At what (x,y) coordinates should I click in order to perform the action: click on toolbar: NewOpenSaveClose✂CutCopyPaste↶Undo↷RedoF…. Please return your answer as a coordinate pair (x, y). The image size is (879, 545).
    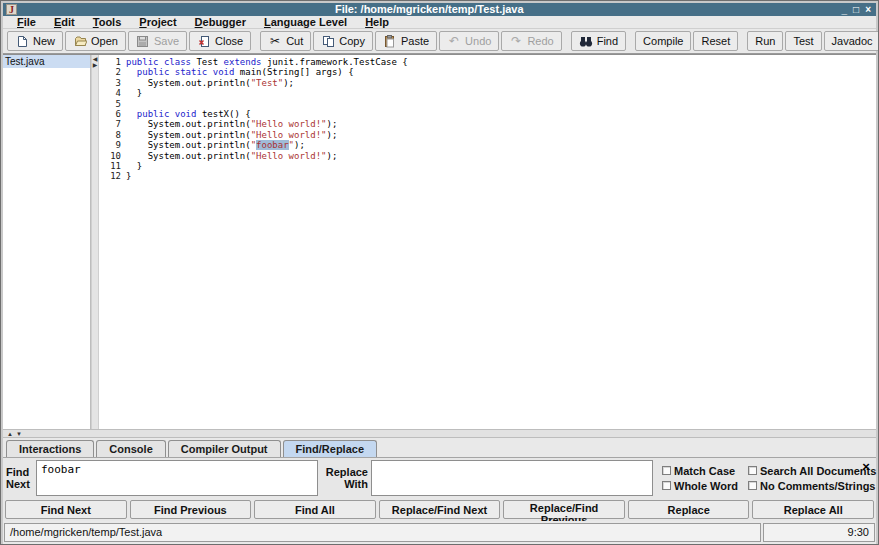
    Looking at the image, I should click on (440, 42).